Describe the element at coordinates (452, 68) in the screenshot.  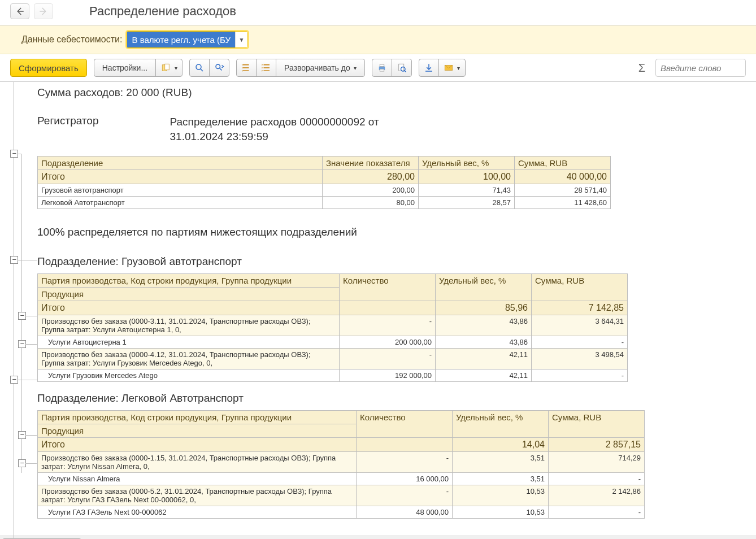
I see `send-button` at that location.